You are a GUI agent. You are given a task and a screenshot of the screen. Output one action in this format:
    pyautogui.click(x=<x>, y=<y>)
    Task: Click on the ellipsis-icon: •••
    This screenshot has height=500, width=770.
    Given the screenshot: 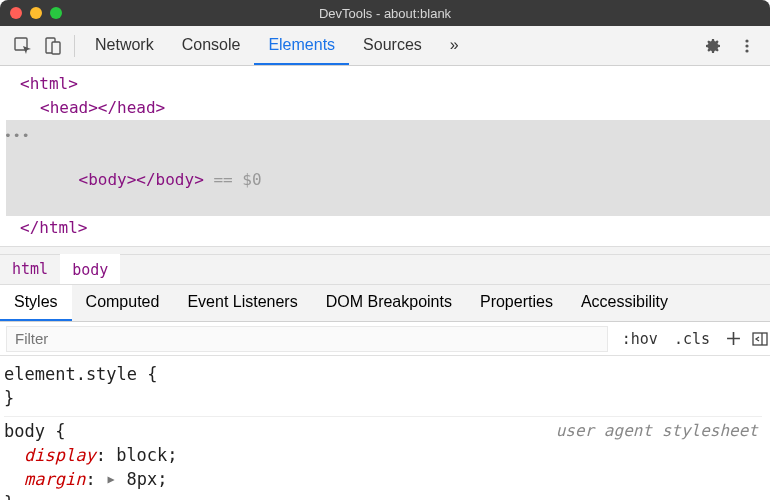 What is the action you would take?
    pyautogui.click(x=17, y=136)
    